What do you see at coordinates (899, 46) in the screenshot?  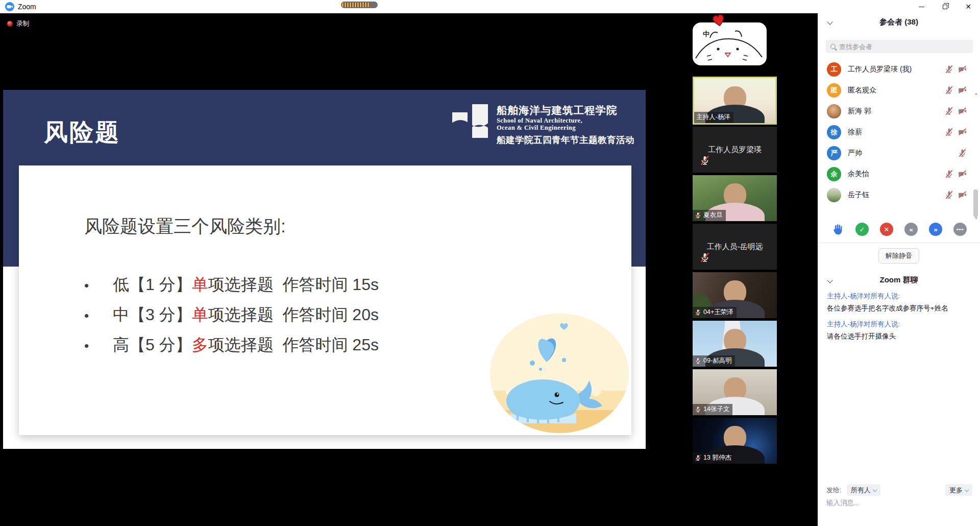 I see `participant-search` at bounding box center [899, 46].